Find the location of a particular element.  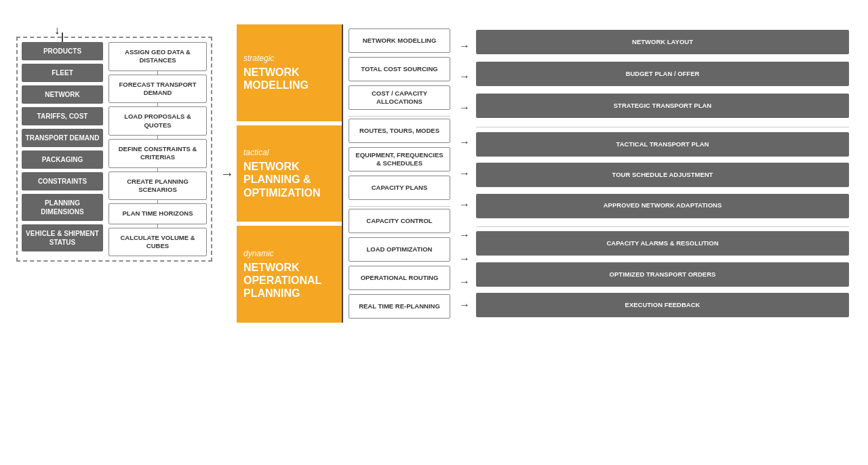

input-item: VEHICLE & SHIPMENT STATUS is located at coordinates (62, 238).